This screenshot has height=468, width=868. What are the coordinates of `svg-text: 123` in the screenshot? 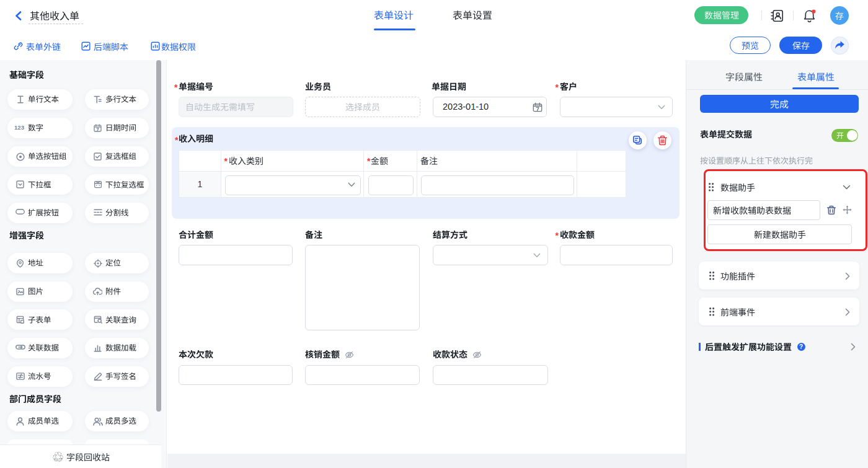 It's located at (19, 127).